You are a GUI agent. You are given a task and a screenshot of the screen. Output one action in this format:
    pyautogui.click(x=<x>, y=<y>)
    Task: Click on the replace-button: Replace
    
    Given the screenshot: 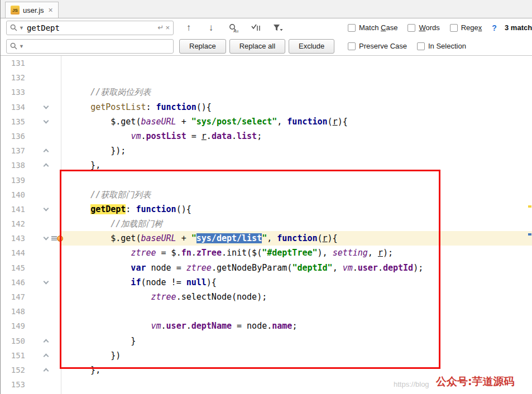 What is the action you would take?
    pyautogui.click(x=203, y=46)
    